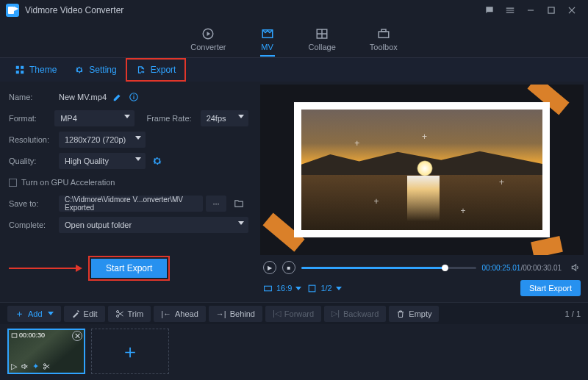  Describe the element at coordinates (235, 314) in the screenshot. I see `behind-button: →|Behind` at that location.